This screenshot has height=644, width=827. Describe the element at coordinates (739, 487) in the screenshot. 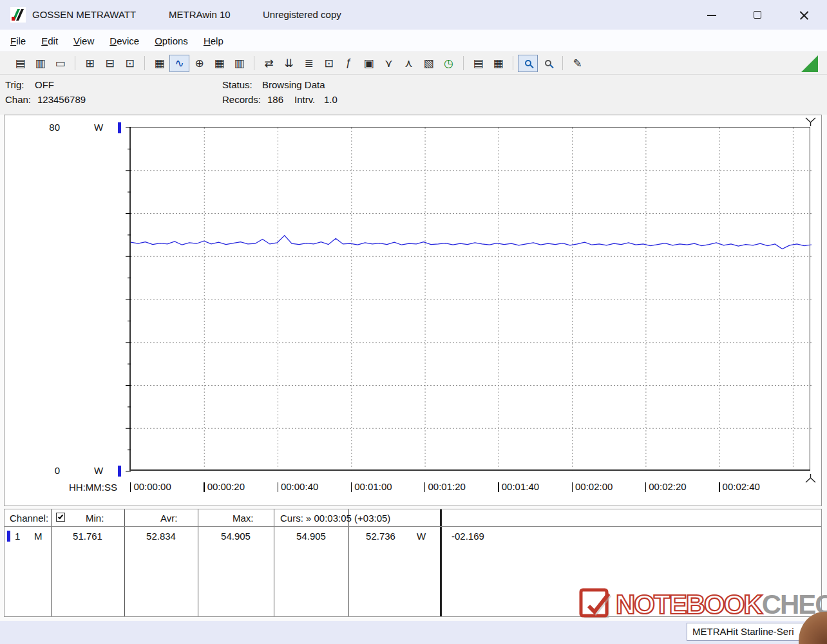

I see `x-tick-label: 00:02:40` at that location.